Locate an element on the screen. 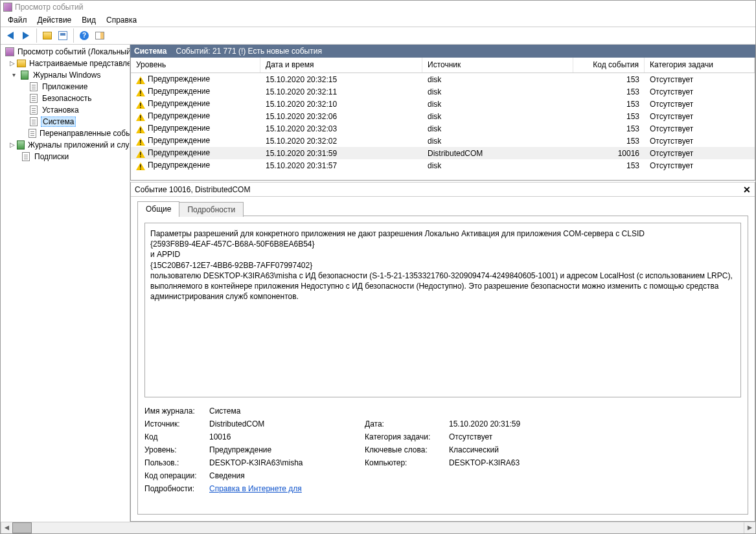 This screenshot has width=756, height=534. titlebar: Просмотр событий is located at coordinates (378, 7).